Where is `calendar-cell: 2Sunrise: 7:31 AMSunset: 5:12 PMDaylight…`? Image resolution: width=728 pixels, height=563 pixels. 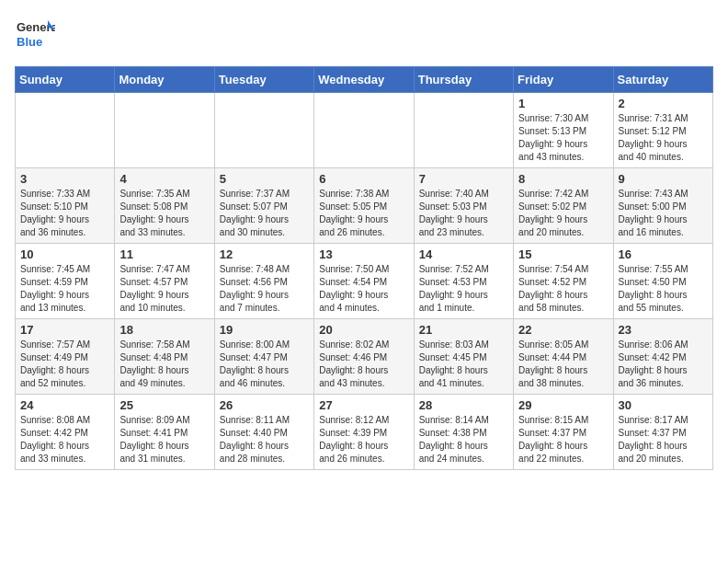
calendar-cell: 2Sunrise: 7:31 AMSunset: 5:12 PMDaylight… is located at coordinates (663, 131).